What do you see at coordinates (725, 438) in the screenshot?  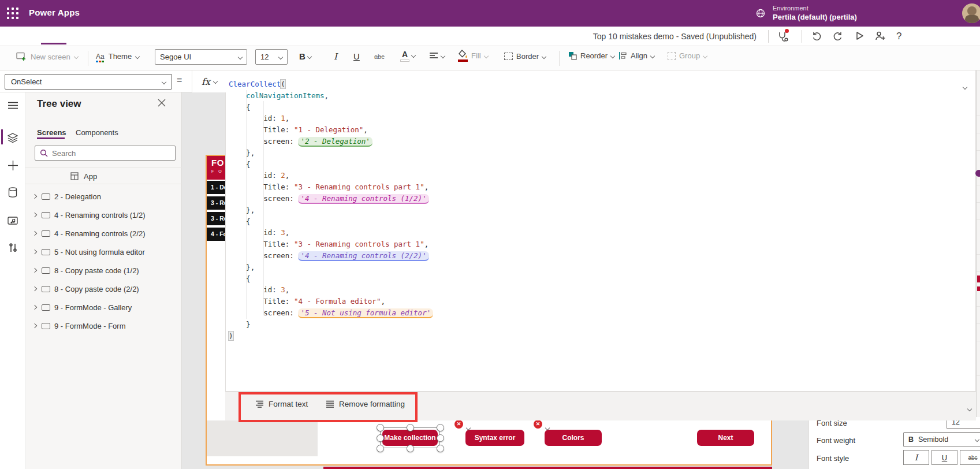 I see `canvas-button: Next` at bounding box center [725, 438].